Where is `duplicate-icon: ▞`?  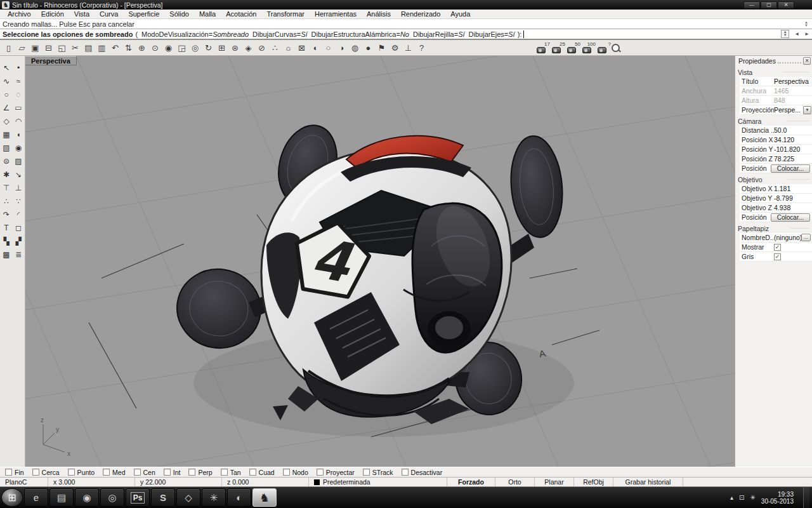
duplicate-icon: ▞ is located at coordinates (19, 241).